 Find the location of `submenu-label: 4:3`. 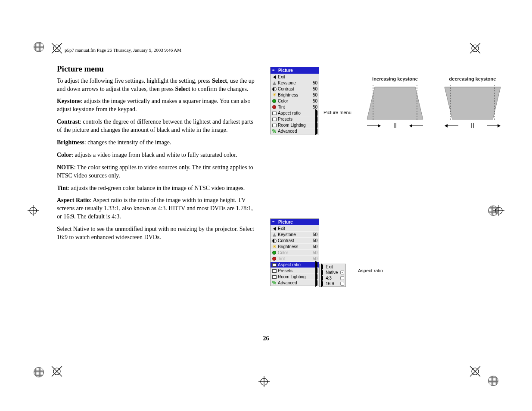

submenu-label: 4:3 is located at coordinates (333, 278).